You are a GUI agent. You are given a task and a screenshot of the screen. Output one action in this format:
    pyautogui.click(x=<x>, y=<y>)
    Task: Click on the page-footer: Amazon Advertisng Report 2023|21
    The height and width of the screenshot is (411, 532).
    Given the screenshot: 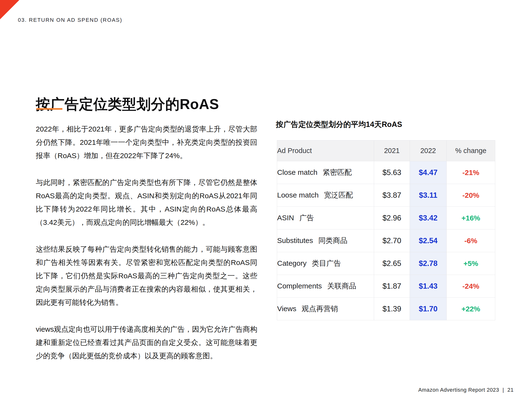 What is the action you would take?
    pyautogui.click(x=466, y=390)
    